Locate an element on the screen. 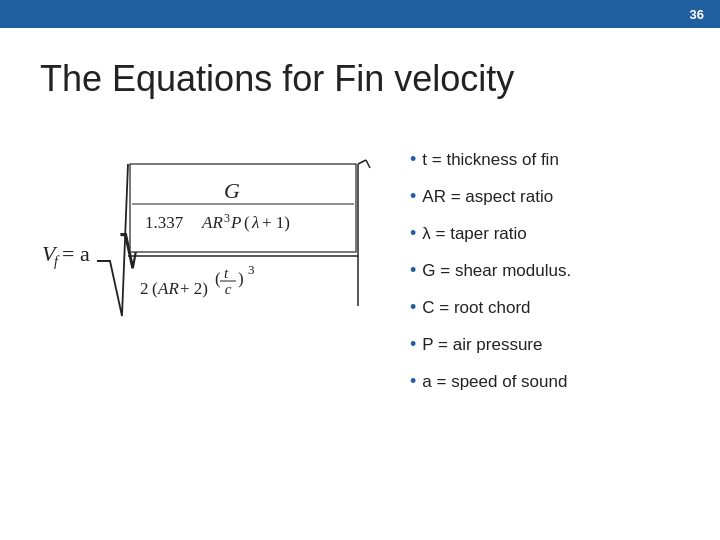 This screenshot has height=540, width=720. svg-text: 2 is located at coordinates (144, 288).